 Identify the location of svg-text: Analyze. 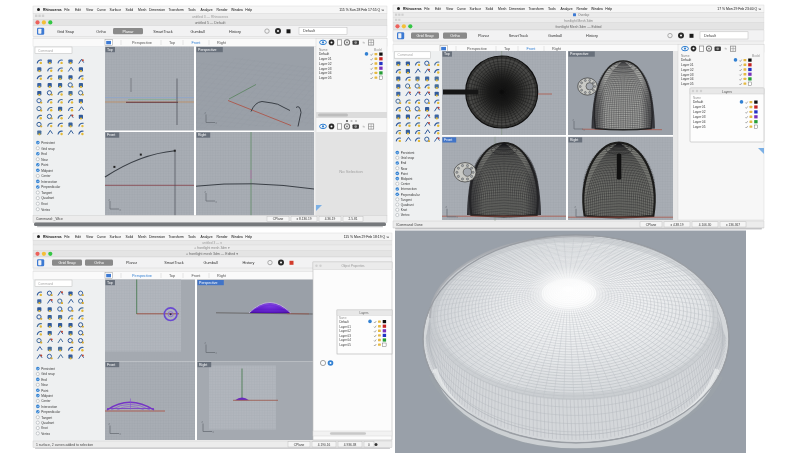
(207, 237).